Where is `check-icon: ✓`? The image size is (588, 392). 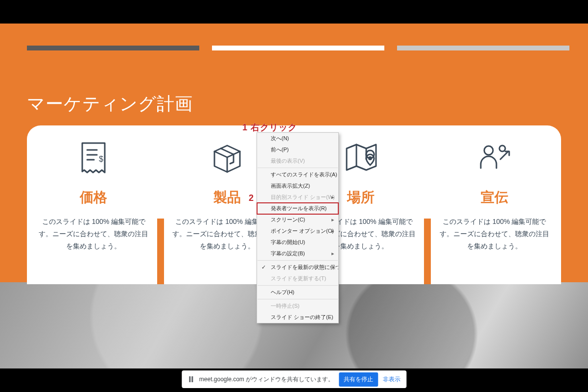 check-icon: ✓ is located at coordinates (263, 268).